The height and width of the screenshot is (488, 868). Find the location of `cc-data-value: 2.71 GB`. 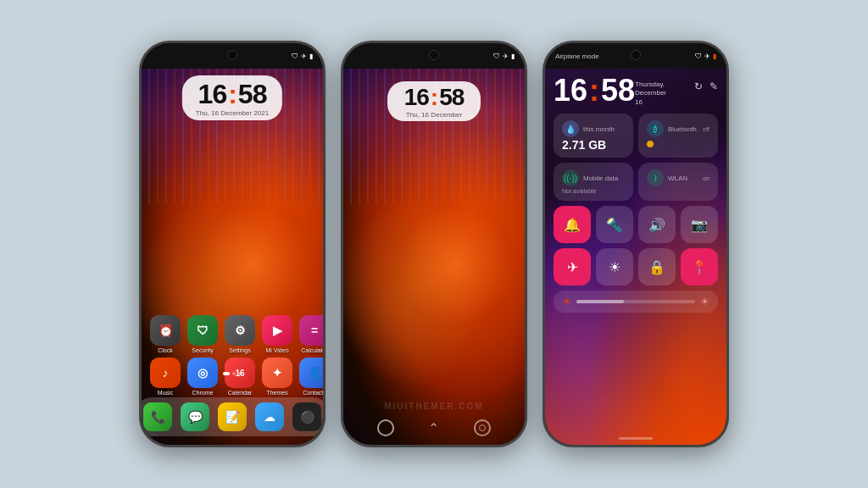

cc-data-value: 2.71 GB is located at coordinates (593, 145).